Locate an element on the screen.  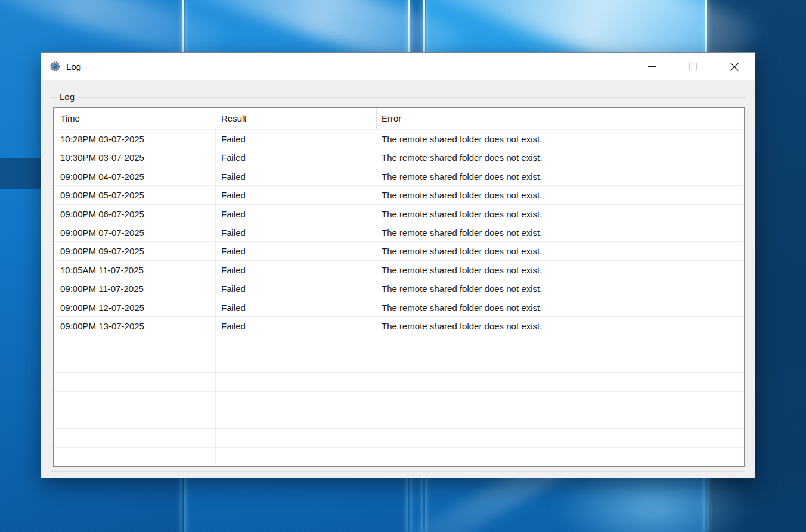
table-cell-time: 10:30PM 03-07-2025 is located at coordinates (135, 157).